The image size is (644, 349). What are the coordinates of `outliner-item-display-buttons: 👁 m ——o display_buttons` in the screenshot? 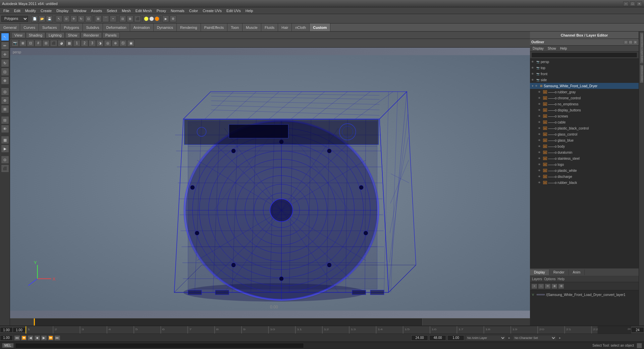 It's located at (584, 110).